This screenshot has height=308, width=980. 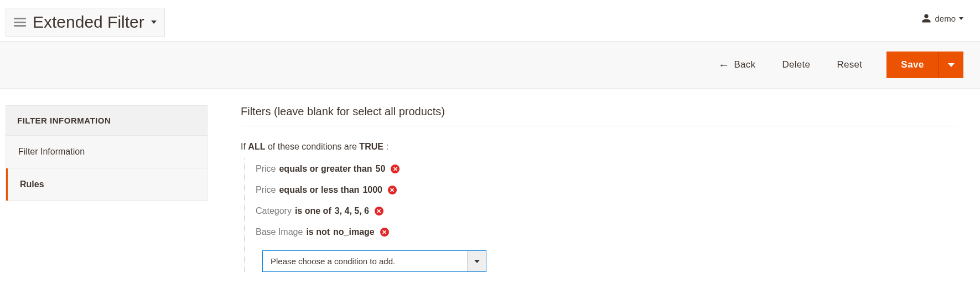 I want to click on reset-button: Reset, so click(x=849, y=65).